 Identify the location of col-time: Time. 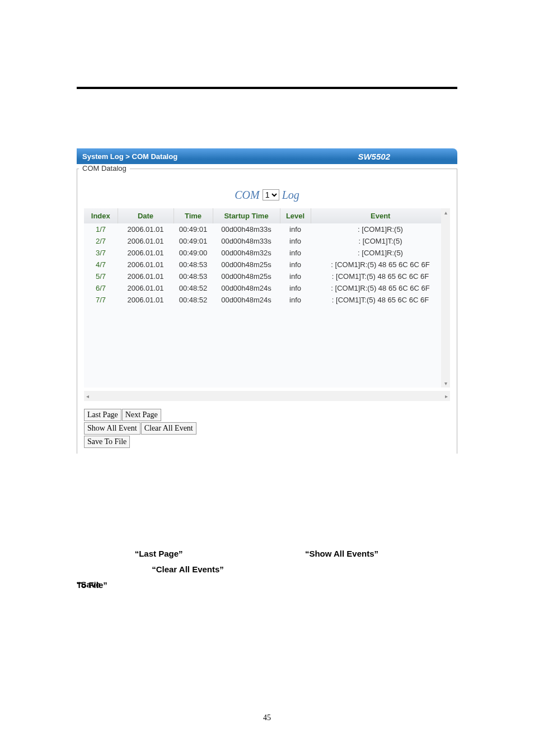
(193, 216).